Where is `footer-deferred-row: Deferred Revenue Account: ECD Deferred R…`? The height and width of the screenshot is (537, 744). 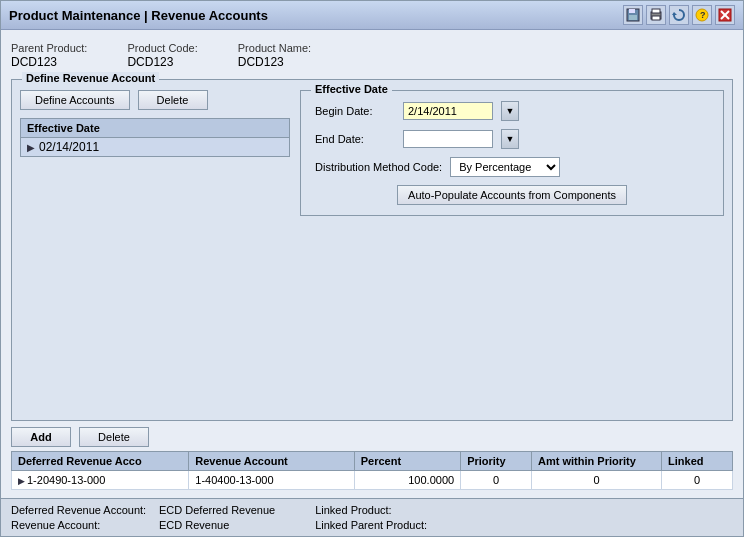 footer-deferred-row: Deferred Revenue Account: ECD Deferred R… is located at coordinates (143, 510).